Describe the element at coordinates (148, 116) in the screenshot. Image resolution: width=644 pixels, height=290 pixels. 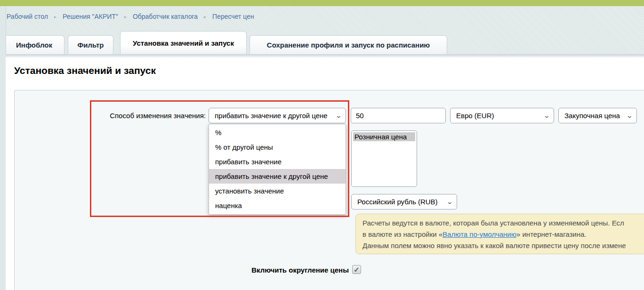
I see `method-label: Способ изменения значения:` at that location.